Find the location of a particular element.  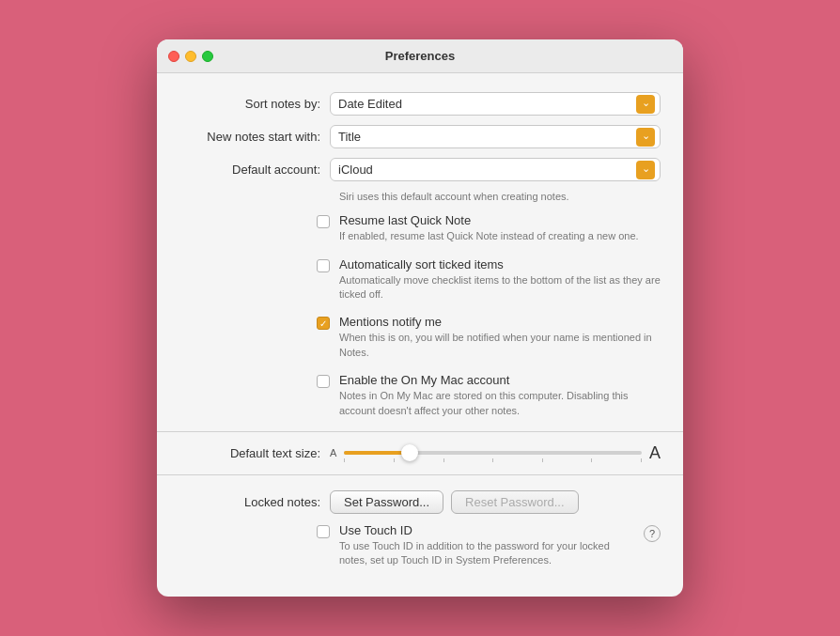

new-notes-label: New notes start with: is located at coordinates (255, 137).